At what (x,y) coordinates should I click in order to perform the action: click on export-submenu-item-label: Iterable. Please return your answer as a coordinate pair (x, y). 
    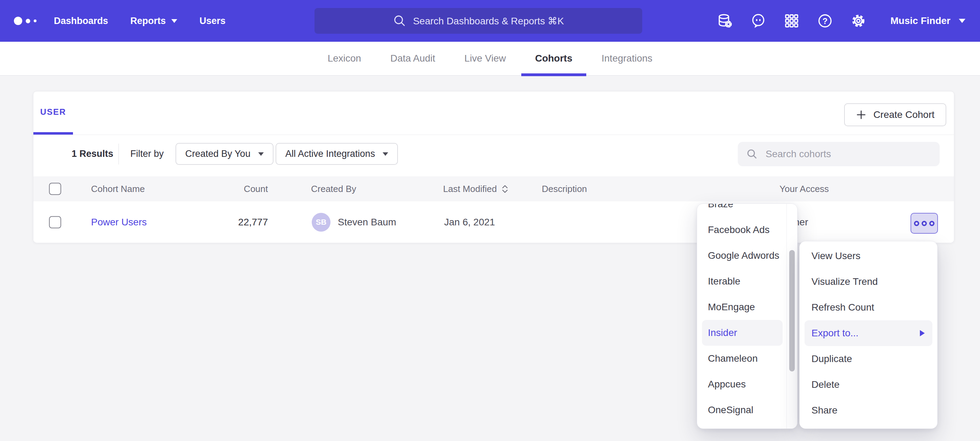
    Looking at the image, I should click on (724, 281).